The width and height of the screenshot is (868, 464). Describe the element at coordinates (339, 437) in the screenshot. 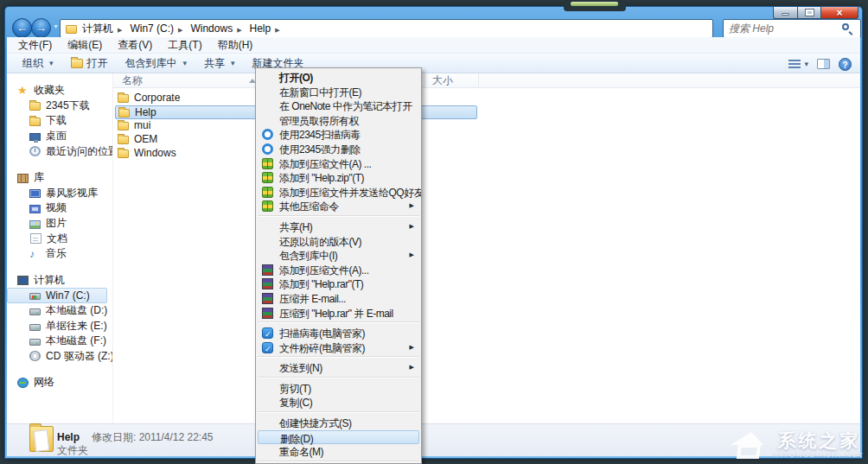

I see `context-menu-item: 删除(D)` at that location.